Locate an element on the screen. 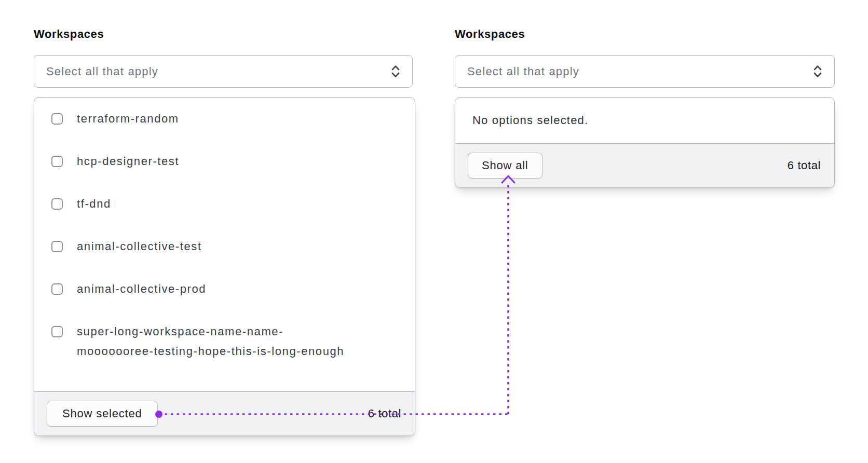 This screenshot has width=868, height=463. panel-footer: Show selected 6 total is located at coordinates (224, 413).